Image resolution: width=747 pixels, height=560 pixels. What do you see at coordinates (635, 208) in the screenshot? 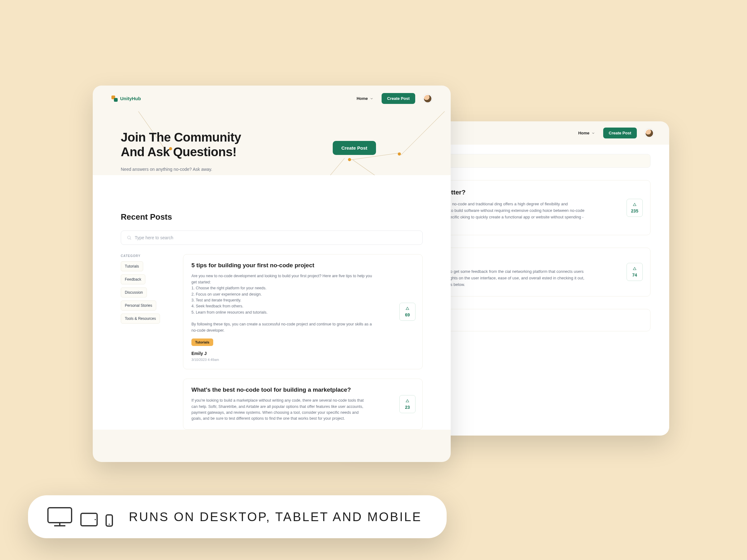
I see `upvote-button: 235` at bounding box center [635, 208].